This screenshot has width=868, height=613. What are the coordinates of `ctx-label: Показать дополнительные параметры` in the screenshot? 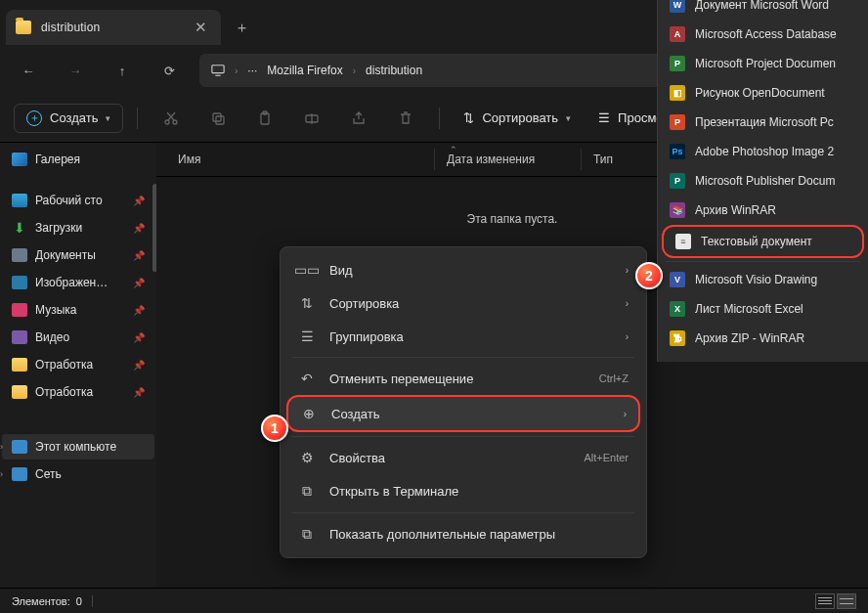 It's located at (442, 534).